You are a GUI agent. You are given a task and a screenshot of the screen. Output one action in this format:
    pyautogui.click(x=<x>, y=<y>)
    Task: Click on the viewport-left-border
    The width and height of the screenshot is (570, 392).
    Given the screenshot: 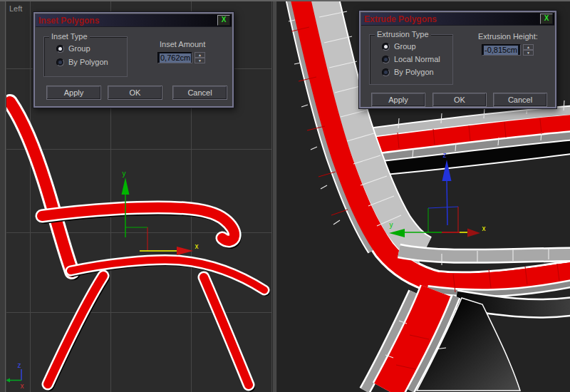 What is the action you would take?
    pyautogui.click(x=3, y=197)
    